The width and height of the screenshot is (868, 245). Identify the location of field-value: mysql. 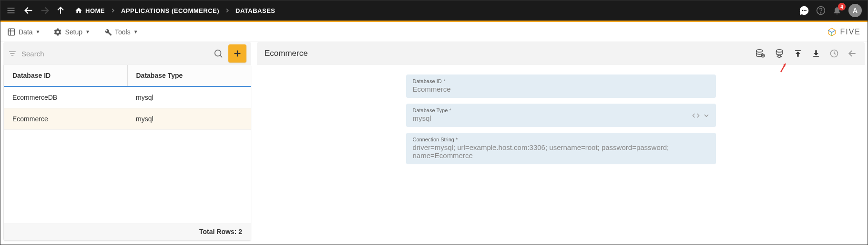
(561, 118).